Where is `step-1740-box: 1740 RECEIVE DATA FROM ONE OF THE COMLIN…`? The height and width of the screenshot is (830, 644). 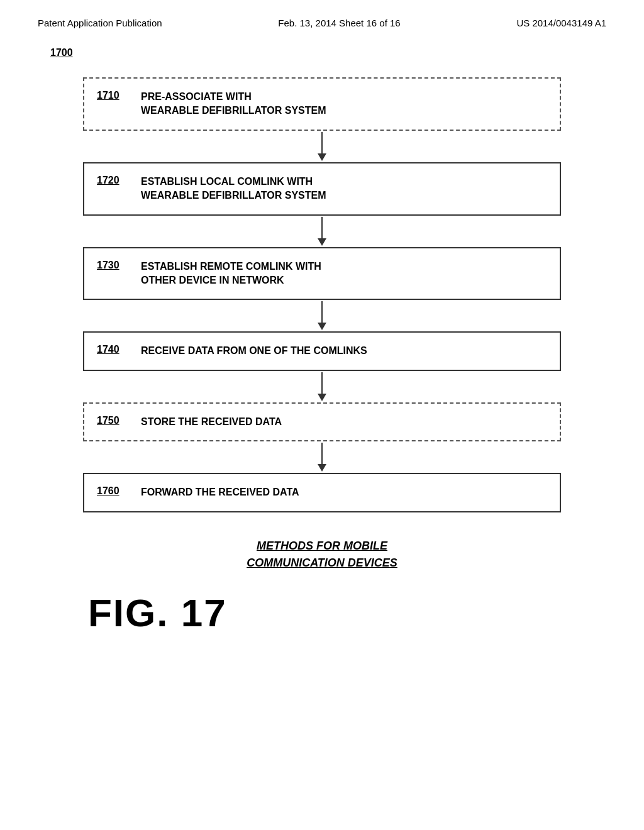
step-1740-box: 1740 RECEIVE DATA FROM ONE OF THE COMLIN… is located at coordinates (322, 351).